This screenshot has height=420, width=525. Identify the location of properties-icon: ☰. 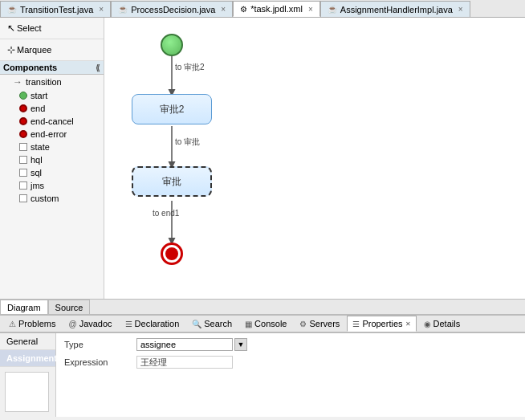
(356, 324).